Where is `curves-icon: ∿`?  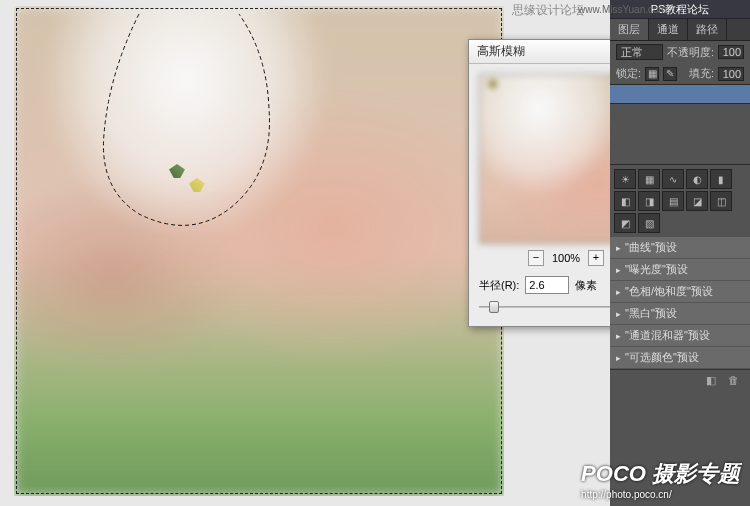
curves-icon: ∿ is located at coordinates (673, 179).